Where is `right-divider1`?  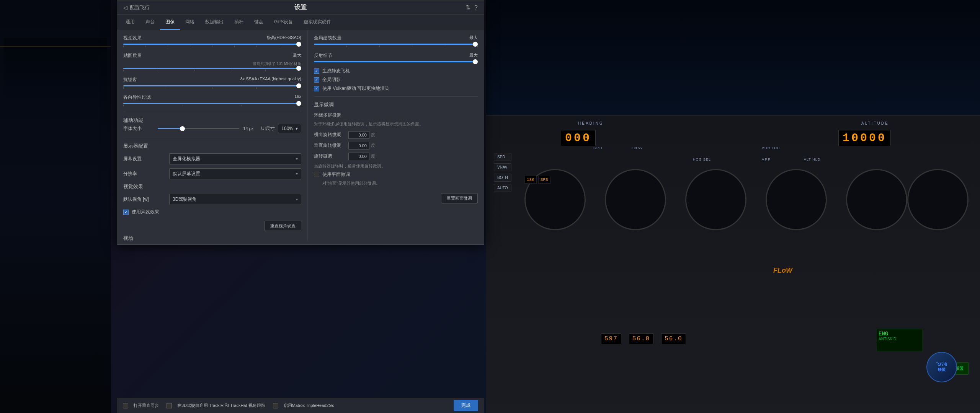 right-divider1 is located at coordinates (396, 96).